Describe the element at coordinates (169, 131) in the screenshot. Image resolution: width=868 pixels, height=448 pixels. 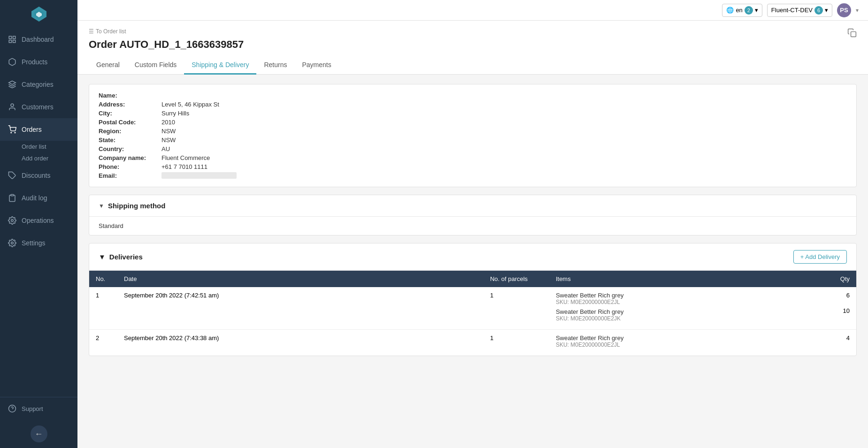
I see `region-value: NSW` at that location.